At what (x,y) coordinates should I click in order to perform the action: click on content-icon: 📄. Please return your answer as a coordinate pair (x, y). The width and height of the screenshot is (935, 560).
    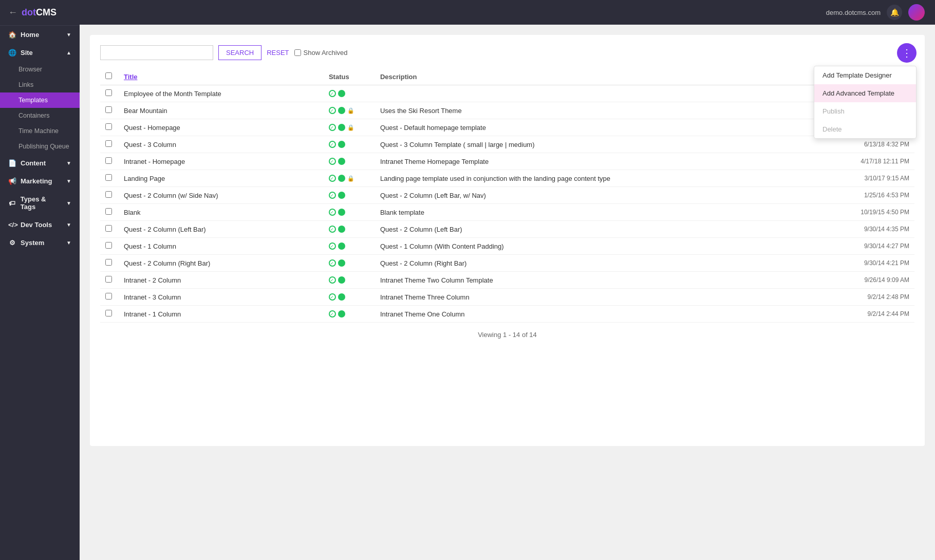
    Looking at the image, I should click on (12, 163).